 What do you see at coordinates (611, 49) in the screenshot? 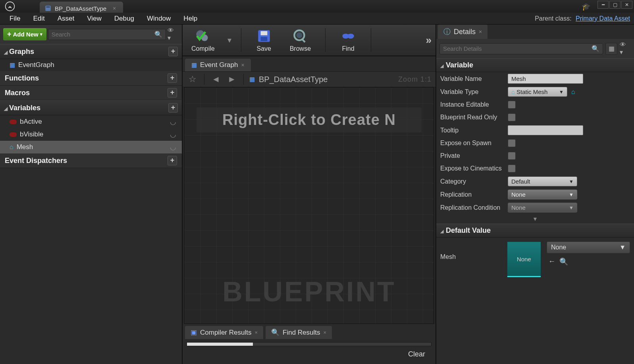
I see `property-matrix-icon: ▦` at bounding box center [611, 49].